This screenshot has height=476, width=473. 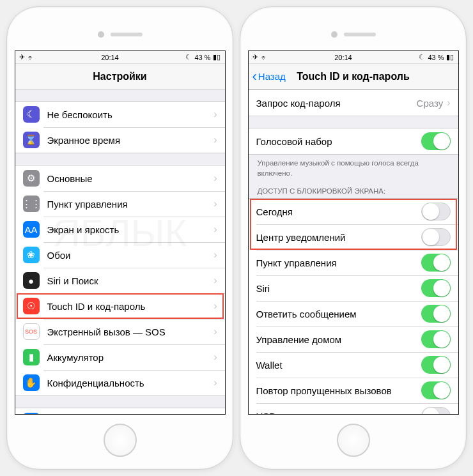 I want to click on app-icon: ☉, so click(x=31, y=306).